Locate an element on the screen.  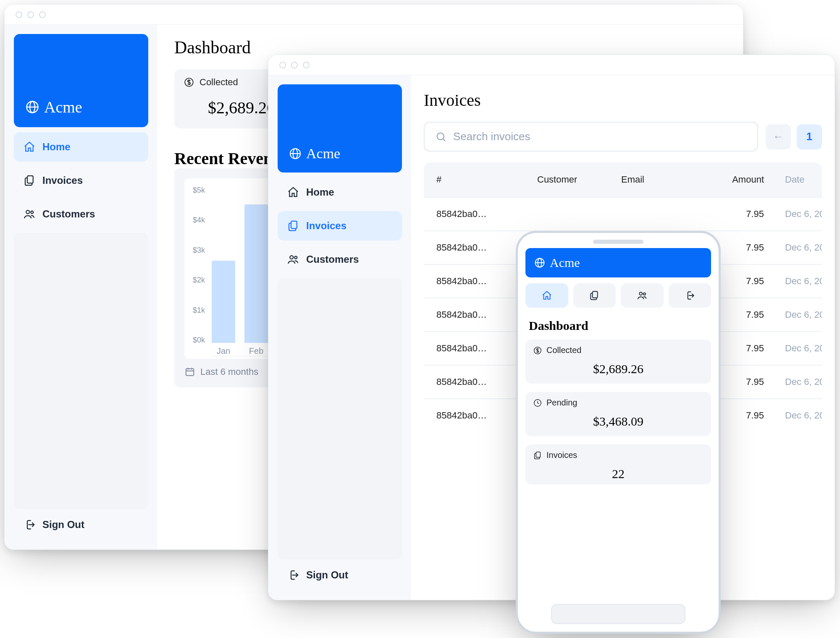
metric-card-invoices: Invoices 22 is located at coordinates (618, 464).